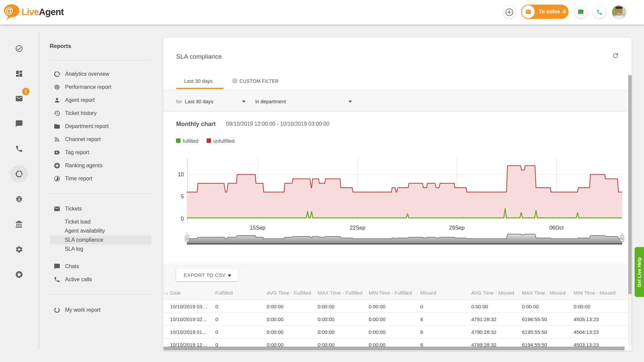  I want to click on svg-text: 4791:28:32, so click(484, 319).